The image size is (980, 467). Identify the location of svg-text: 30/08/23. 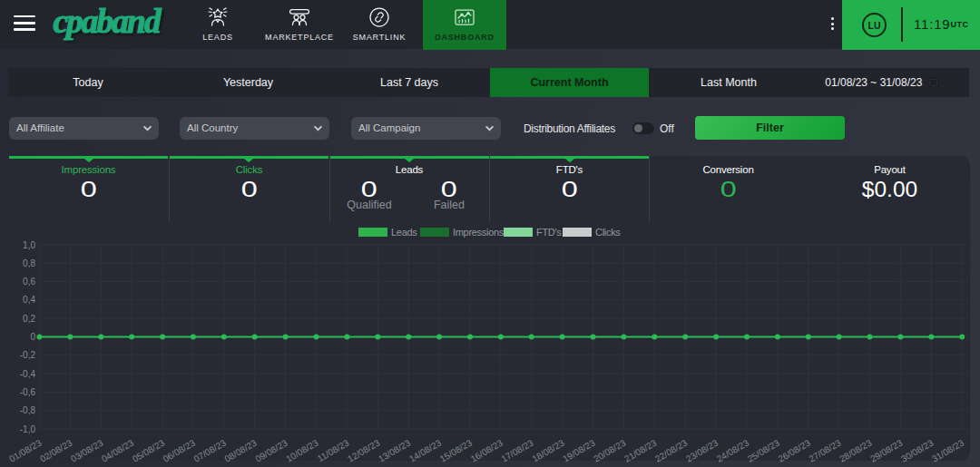
(917, 450).